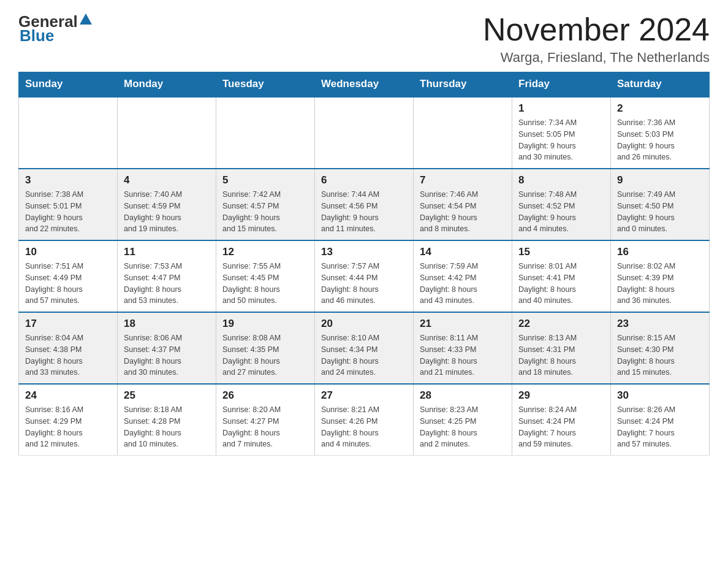 The height and width of the screenshot is (563, 728). Describe the element at coordinates (167, 396) in the screenshot. I see `day-number: 25` at that location.